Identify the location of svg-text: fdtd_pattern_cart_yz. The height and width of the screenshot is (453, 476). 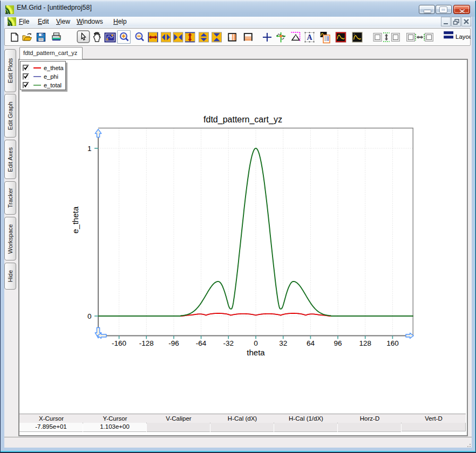
(243, 120).